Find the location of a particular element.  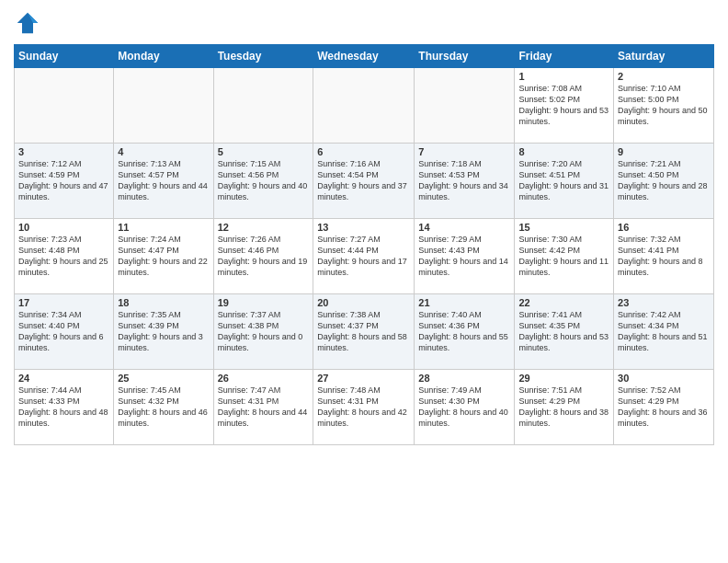

cell-text: Sunrise: 7:47 AM Sunset: 4:31 PM Dayligh… is located at coordinates (264, 407).